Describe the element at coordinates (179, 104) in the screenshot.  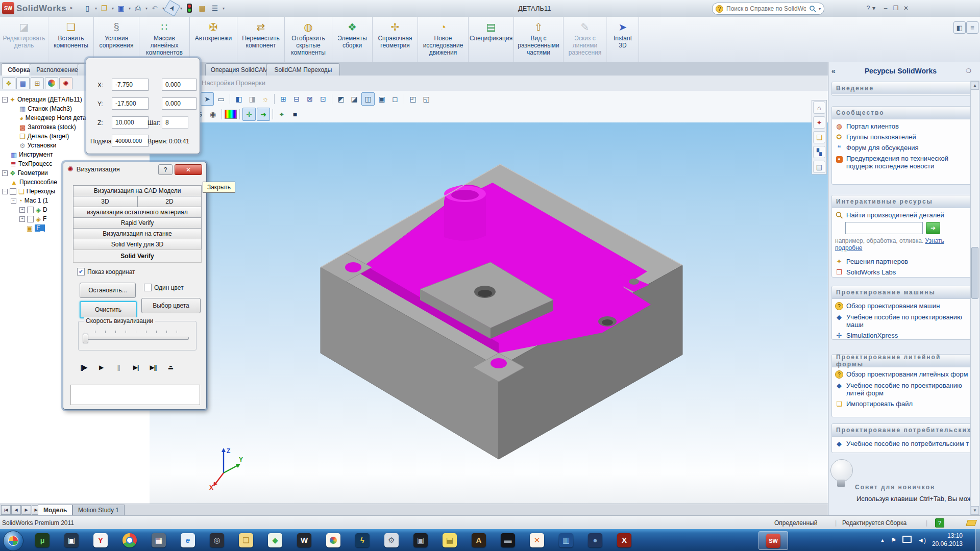
I see `y-delta-field: 0.000` at that location.